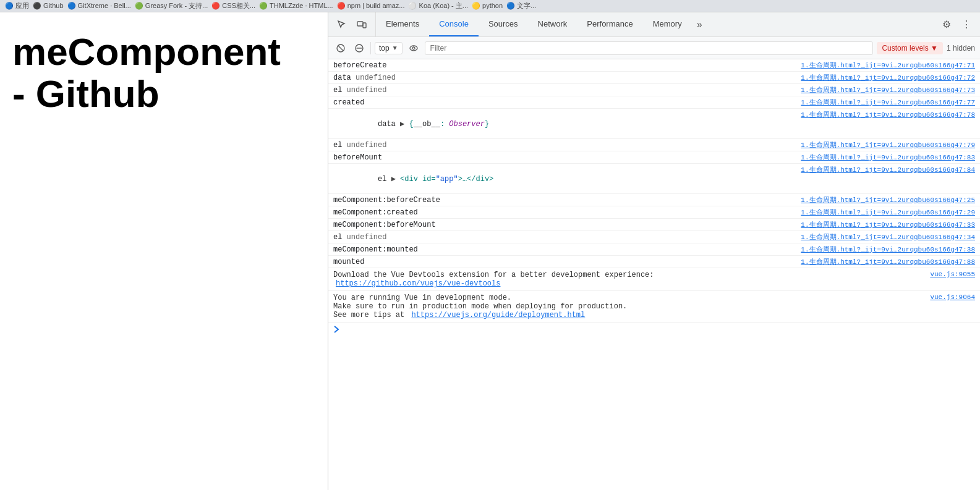 This screenshot has width=980, height=490. Describe the element at coordinates (654, 25) in the screenshot. I see `devtools-toolbar: Elements Console Sources Network Perform…` at that location.